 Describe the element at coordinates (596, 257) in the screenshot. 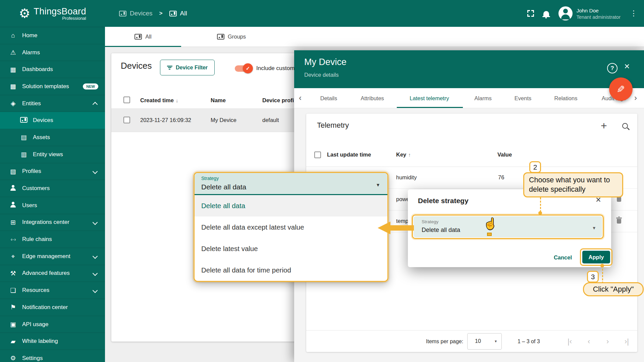

I see `apply-button: Apply` at that location.